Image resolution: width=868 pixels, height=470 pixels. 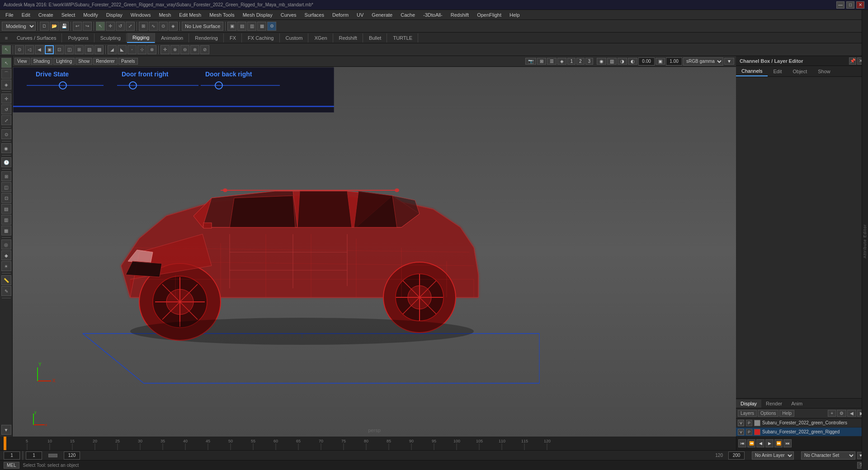 What do you see at coordinates (87, 26) in the screenshot?
I see `redo-button: ↪` at bounding box center [87, 26].